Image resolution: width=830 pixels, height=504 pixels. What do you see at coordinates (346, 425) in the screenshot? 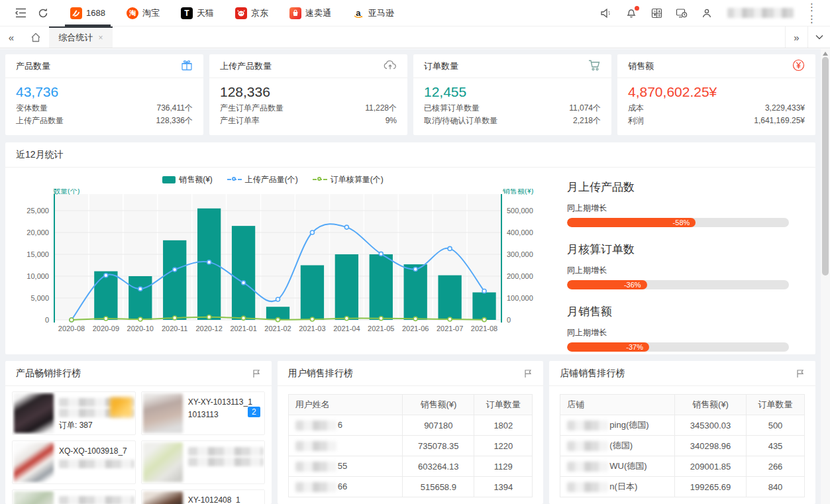
I see `user-name-cell: 6` at bounding box center [346, 425].